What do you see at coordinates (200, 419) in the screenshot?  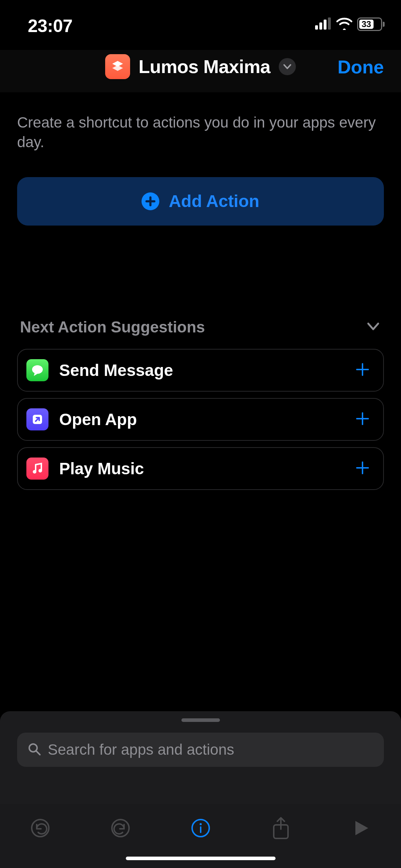 I see `suggestion-open-app: Open App` at bounding box center [200, 419].